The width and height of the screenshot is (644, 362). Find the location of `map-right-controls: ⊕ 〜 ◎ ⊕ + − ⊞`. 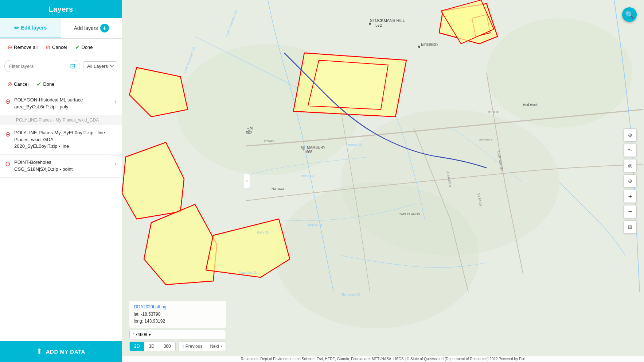

map-right-controls: ⊕ 〜 ◎ ⊕ + − ⊞ is located at coordinates (630, 181).